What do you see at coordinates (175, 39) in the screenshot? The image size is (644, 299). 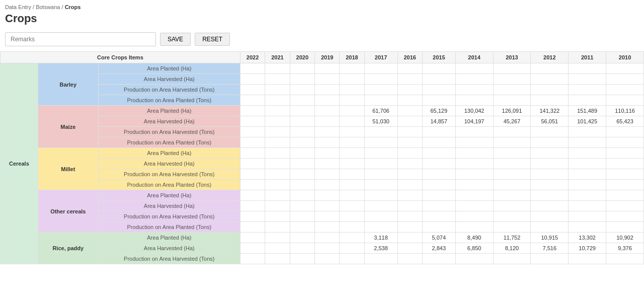 I see `save-button: SAVE` at bounding box center [175, 39].